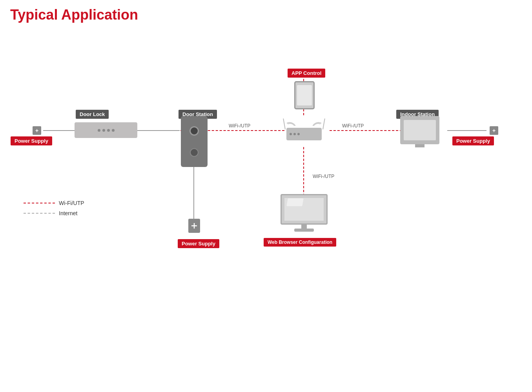  Describe the element at coordinates (300, 242) in the screenshot. I see `web-browser-label: Web Browser Configuaration` at that location.